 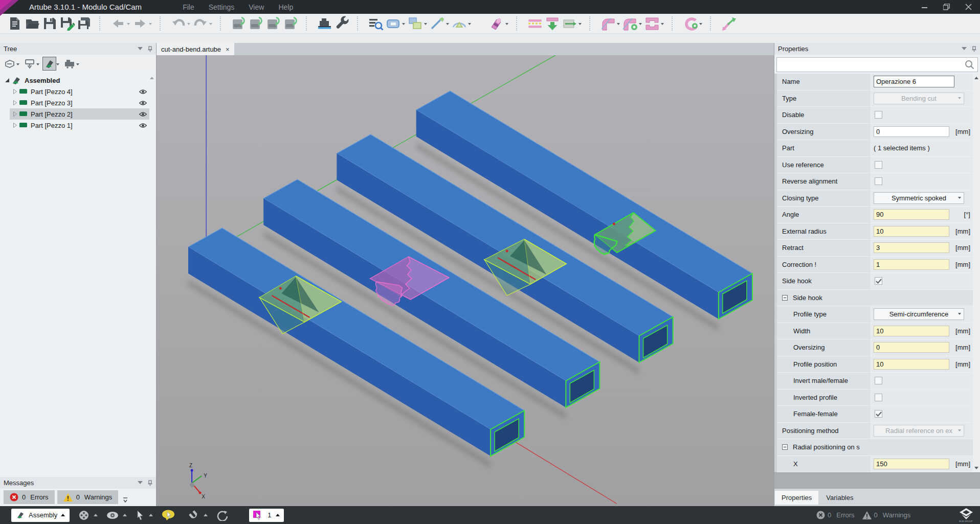 What do you see at coordinates (266, 515) in the screenshot?
I see `selection-counter: 1` at bounding box center [266, 515].